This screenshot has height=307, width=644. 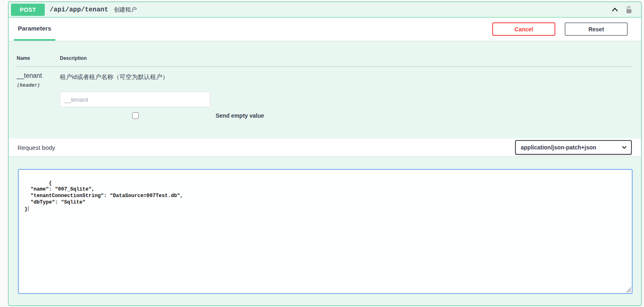 I want to click on request-body-text: { "name": "007_Sqlite", "tenantConnectio…, so click(x=104, y=196).